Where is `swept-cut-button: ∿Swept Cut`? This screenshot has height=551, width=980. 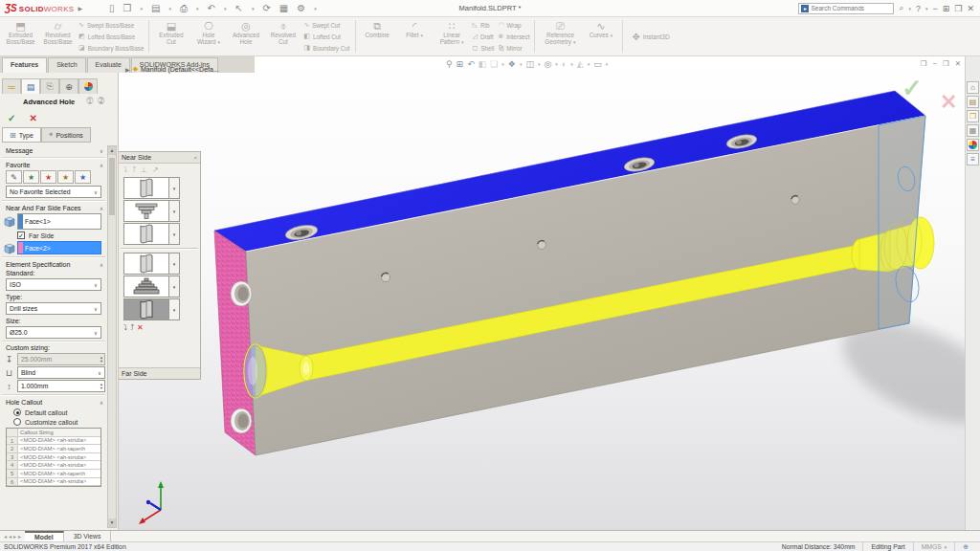
swept-cut-button: ∿Swept Cut is located at coordinates (326, 25).